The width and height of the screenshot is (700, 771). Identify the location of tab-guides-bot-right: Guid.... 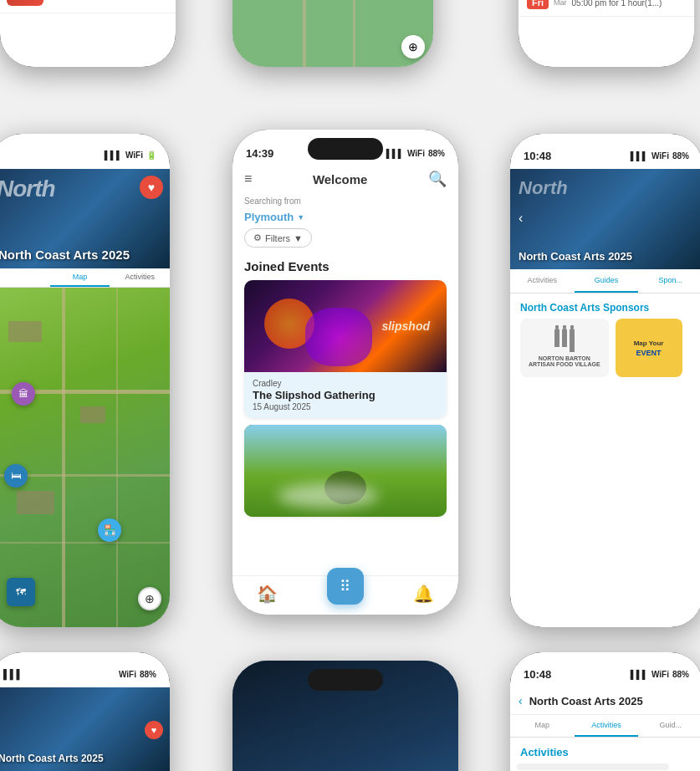
(669, 726).